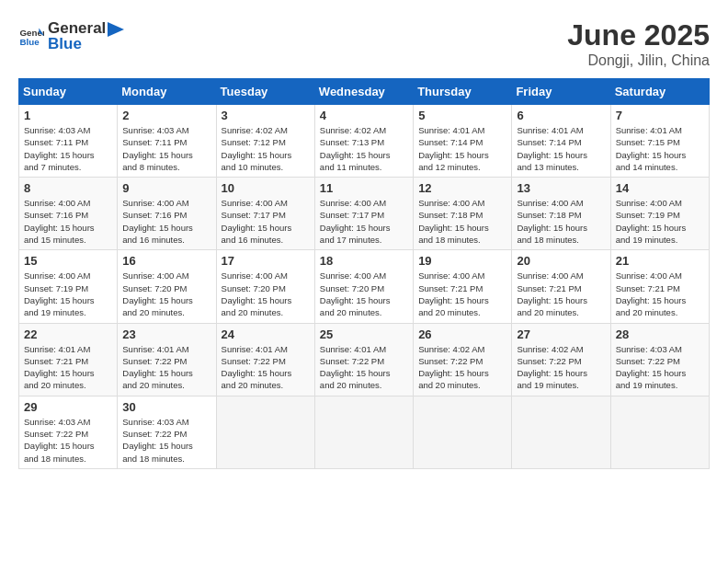 Image resolution: width=728 pixels, height=563 pixels. What do you see at coordinates (462, 188) in the screenshot?
I see `day-number: 12` at bounding box center [462, 188].